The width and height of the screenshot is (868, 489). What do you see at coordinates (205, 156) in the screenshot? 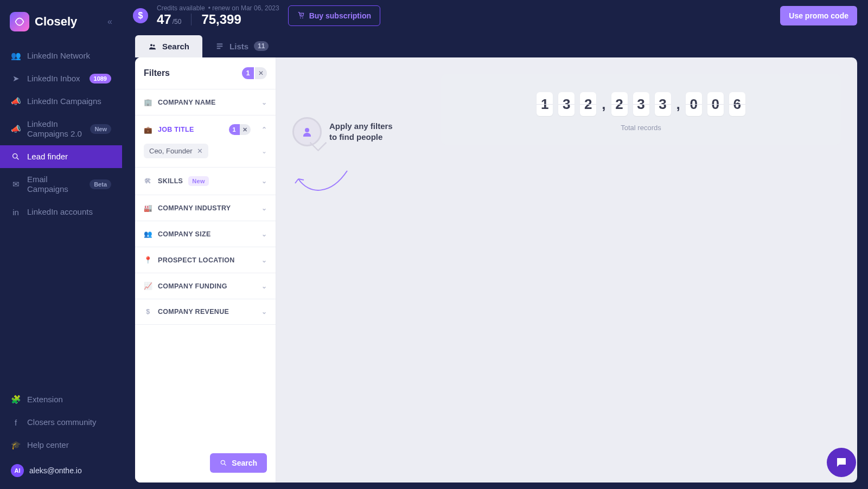
I see `filter-job-title-body: Ceo, Founder ✕ ⌄` at bounding box center [205, 156].